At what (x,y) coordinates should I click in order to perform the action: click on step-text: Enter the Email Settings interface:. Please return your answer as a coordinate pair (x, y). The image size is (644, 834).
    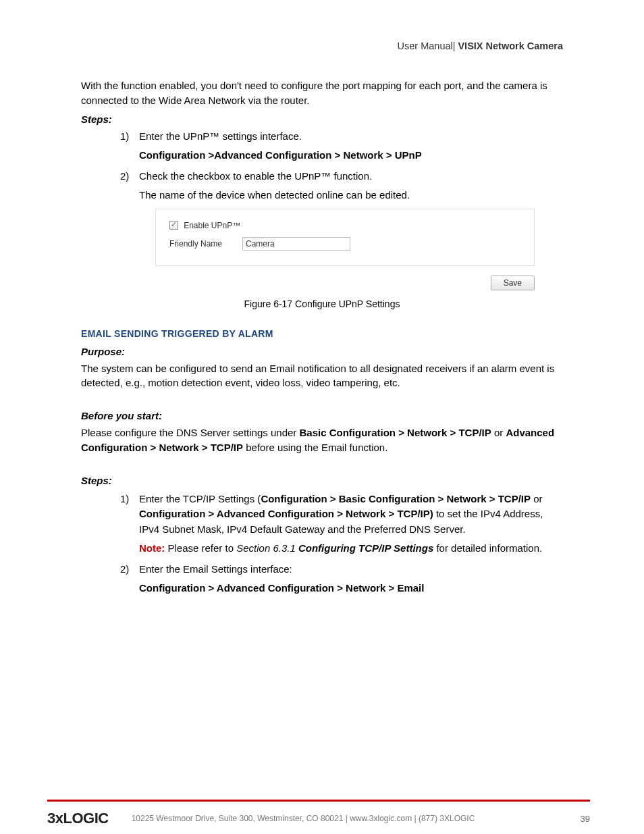
    Looking at the image, I should click on (351, 570).